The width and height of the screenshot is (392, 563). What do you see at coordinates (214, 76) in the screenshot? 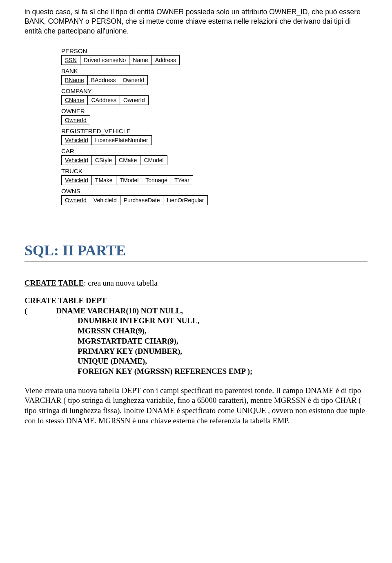
I see `schema-table: BANKBNameBAddressOwnerId` at bounding box center [214, 76].